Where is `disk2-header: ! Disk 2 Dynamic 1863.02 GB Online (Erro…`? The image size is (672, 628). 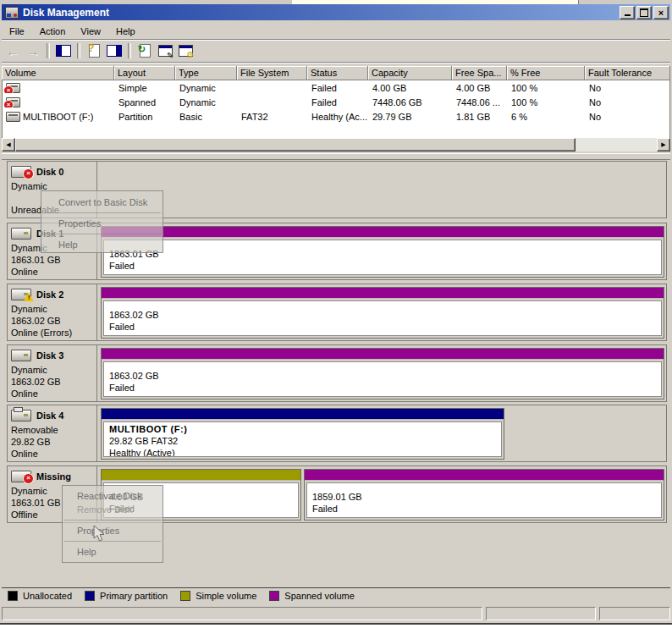
disk2-header: ! Disk 2 Dynamic 1863.02 GB Online (Erro… is located at coordinates (52, 312).